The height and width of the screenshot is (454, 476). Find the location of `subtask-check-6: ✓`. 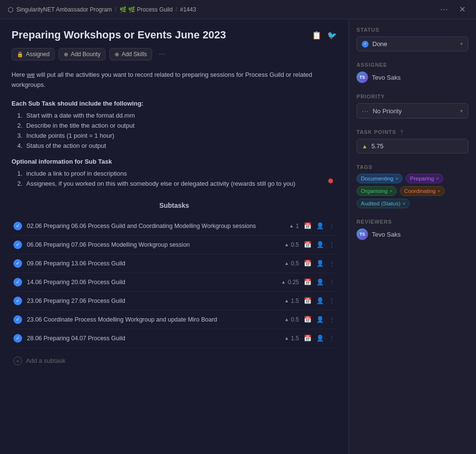

subtask-check-6: ✓ is located at coordinates (18, 320).